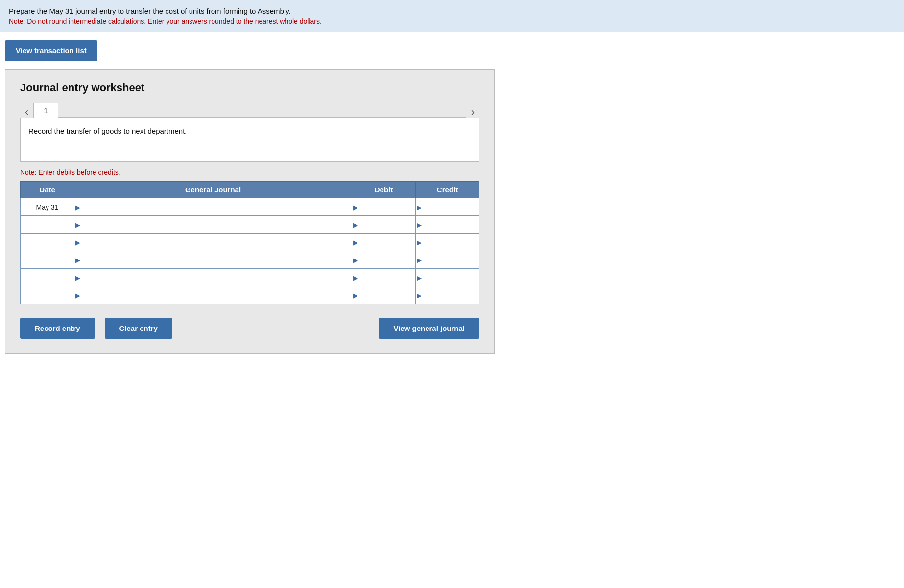  What do you see at coordinates (250, 328) in the screenshot?
I see `bottom-buttons: Record entry Clear entry View general jo…` at bounding box center [250, 328].